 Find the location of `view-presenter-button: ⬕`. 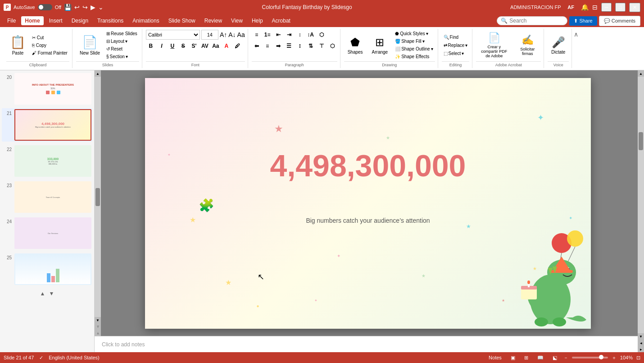

view-presenter-button: ⬕ is located at coordinates (555, 358).